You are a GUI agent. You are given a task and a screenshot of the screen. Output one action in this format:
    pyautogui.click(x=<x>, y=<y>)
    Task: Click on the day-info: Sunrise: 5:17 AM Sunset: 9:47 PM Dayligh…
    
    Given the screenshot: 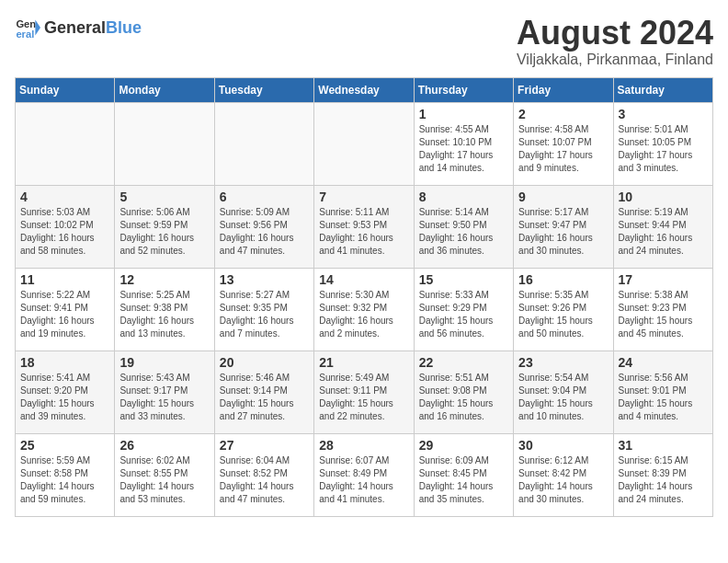 What is the action you would take?
    pyautogui.click(x=563, y=232)
    